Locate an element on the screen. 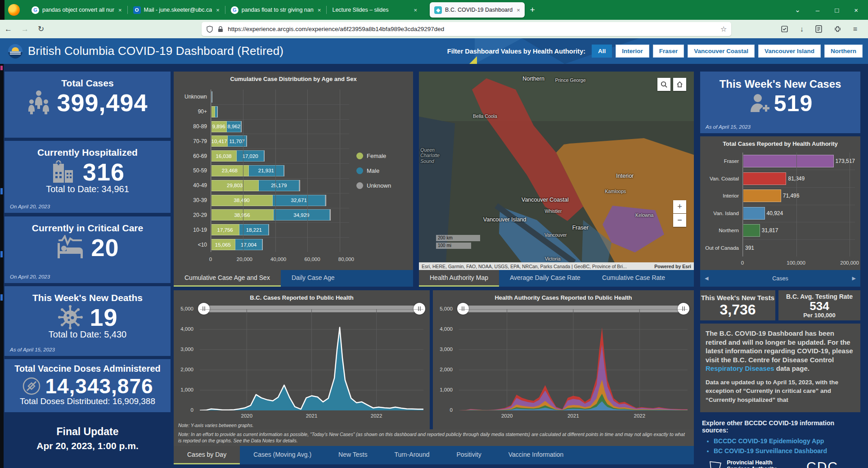  tab-turn-around: Turn-Around is located at coordinates (412, 455).